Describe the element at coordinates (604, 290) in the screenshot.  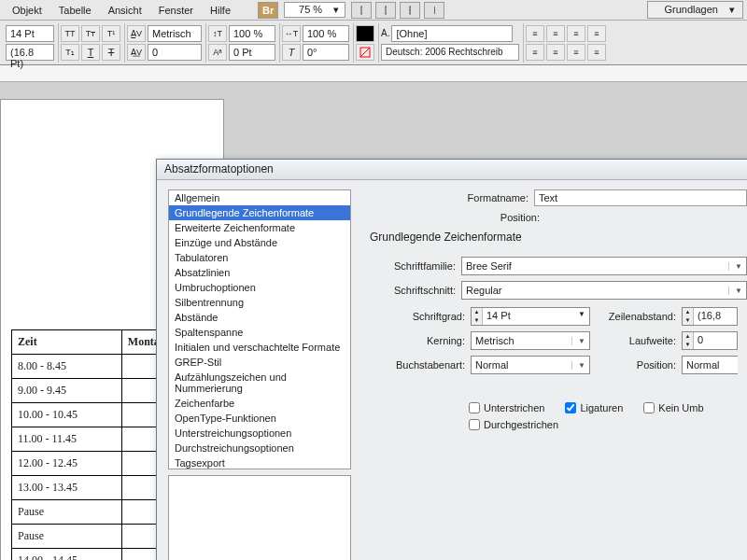
I see `fontstyle-select: Regular▼` at that location.